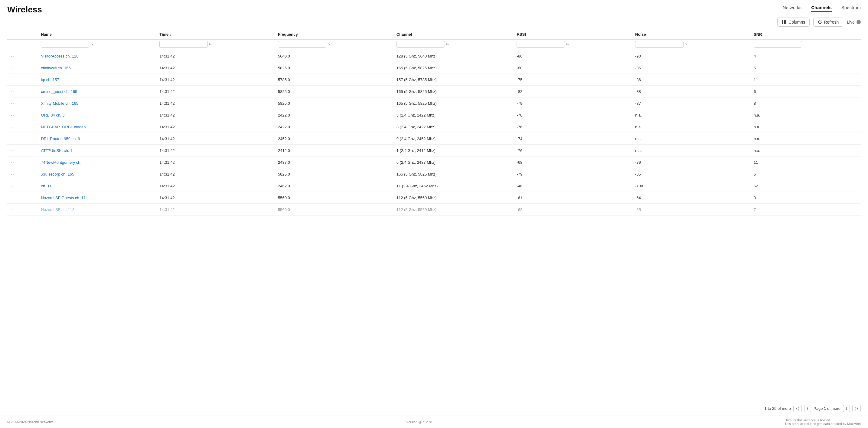 This screenshot has height=428, width=868. What do you see at coordinates (691, 45) in the screenshot?
I see `filter-noise: ⊳` at bounding box center [691, 45].